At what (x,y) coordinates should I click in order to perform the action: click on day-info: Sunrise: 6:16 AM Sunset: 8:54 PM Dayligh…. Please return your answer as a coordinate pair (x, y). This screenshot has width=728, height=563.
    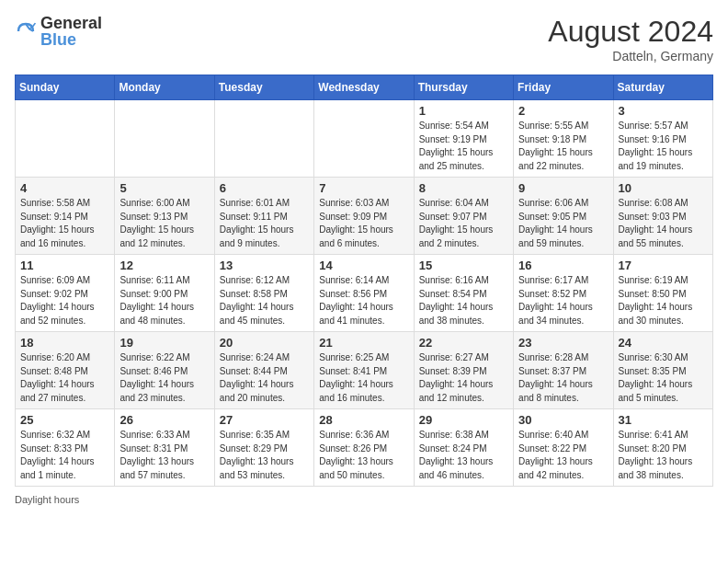
    Looking at the image, I should click on (463, 301).